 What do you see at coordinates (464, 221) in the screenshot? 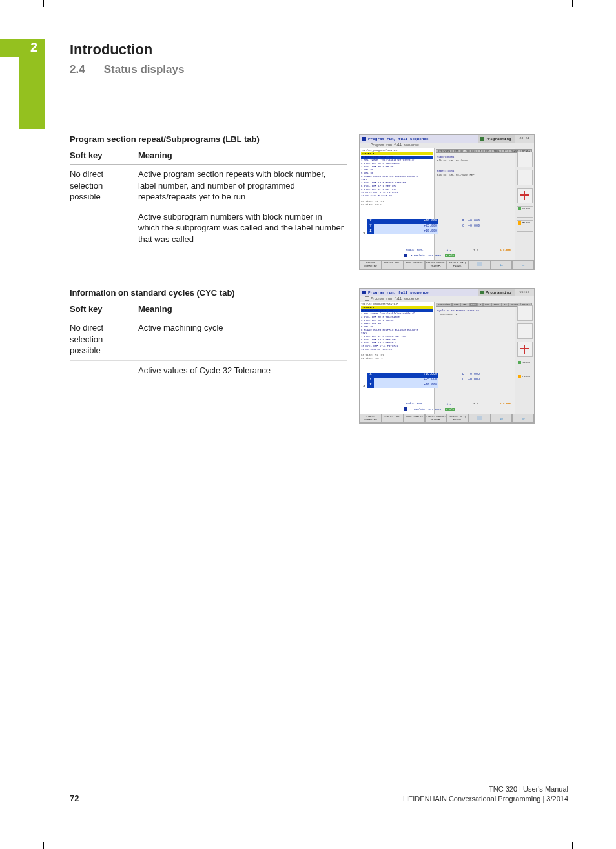
I see `axis-value: B +0.000` at bounding box center [464, 221].